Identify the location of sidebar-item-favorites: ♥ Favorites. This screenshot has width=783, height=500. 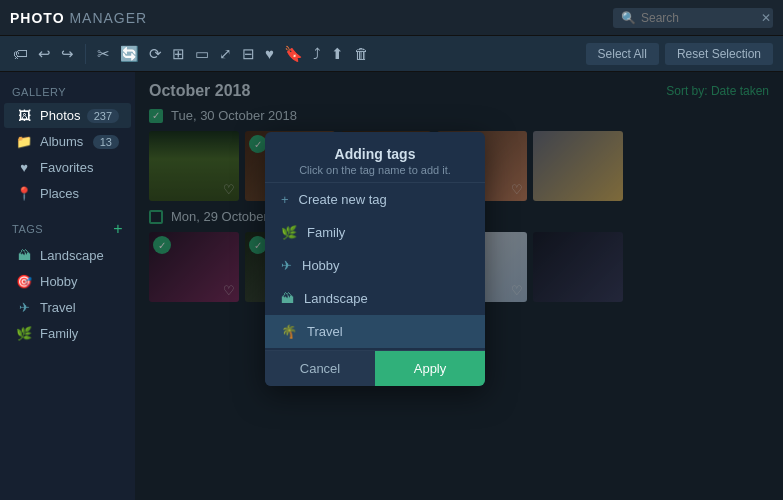
(68, 168).